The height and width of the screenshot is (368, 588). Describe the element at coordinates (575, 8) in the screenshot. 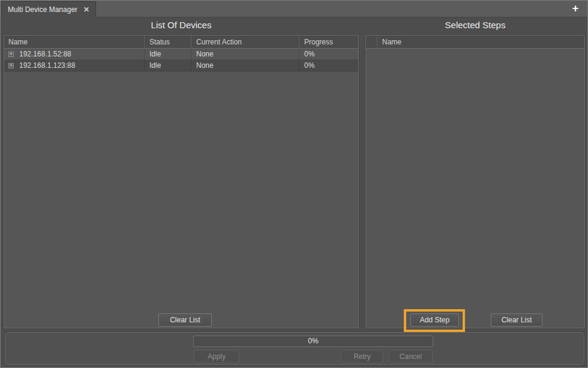

I see `add-tab-icon: +` at that location.